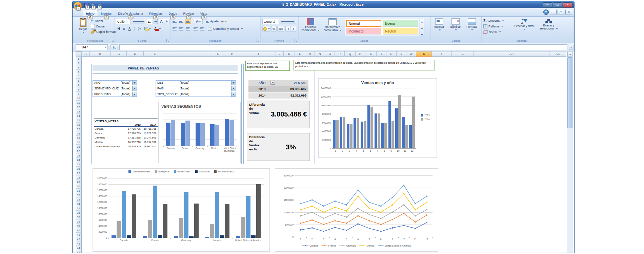 This screenshot has width=644, height=254. I want to click on legend: CanadaFranceGermanyMexicoUnited States o…, so click(357, 246).